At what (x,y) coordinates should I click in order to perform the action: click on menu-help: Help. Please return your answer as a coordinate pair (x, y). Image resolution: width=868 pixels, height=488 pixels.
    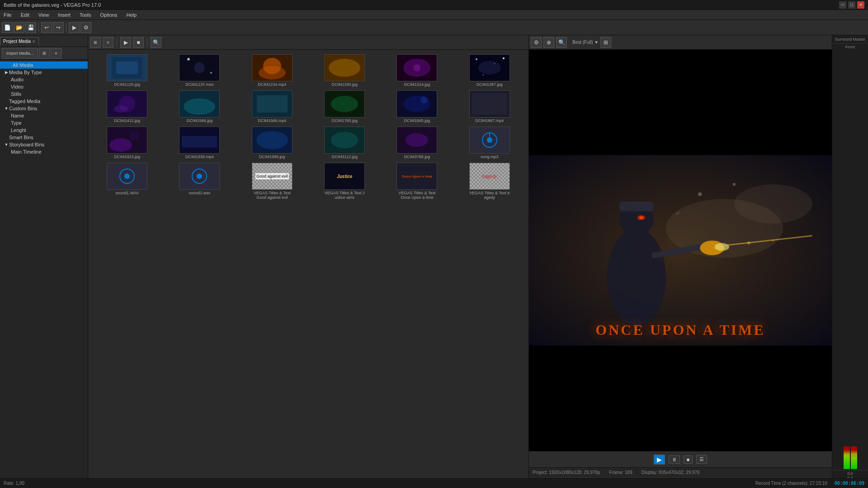
    Looking at the image, I should click on (131, 15).